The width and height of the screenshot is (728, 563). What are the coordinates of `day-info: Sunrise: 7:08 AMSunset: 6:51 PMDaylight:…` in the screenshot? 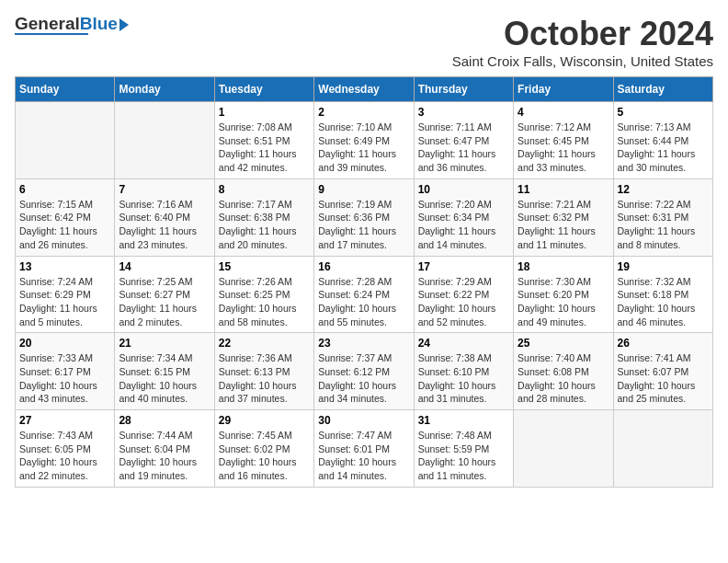 It's located at (265, 147).